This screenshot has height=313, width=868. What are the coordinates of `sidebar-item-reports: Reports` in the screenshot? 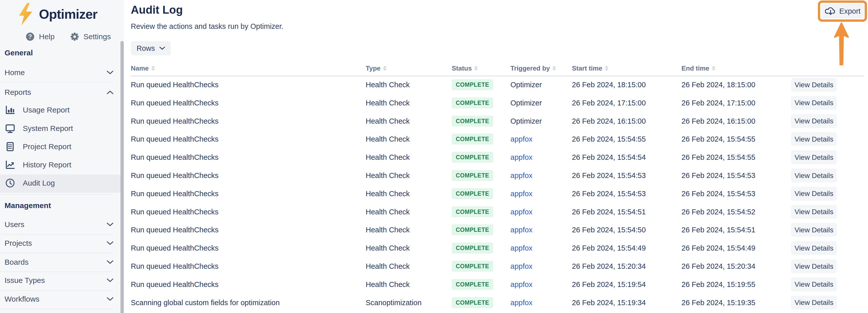 It's located at (59, 92).